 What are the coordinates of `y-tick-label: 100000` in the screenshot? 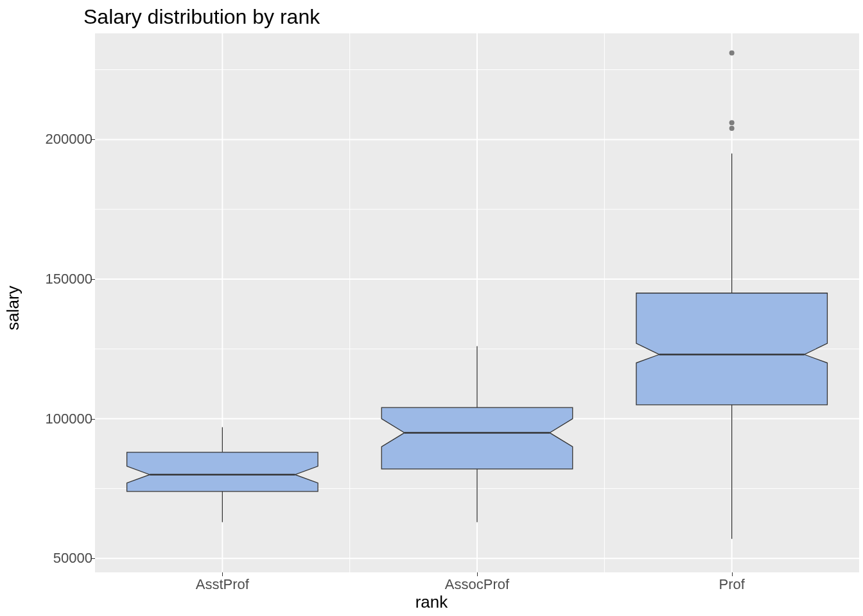 It's located at (54, 419).